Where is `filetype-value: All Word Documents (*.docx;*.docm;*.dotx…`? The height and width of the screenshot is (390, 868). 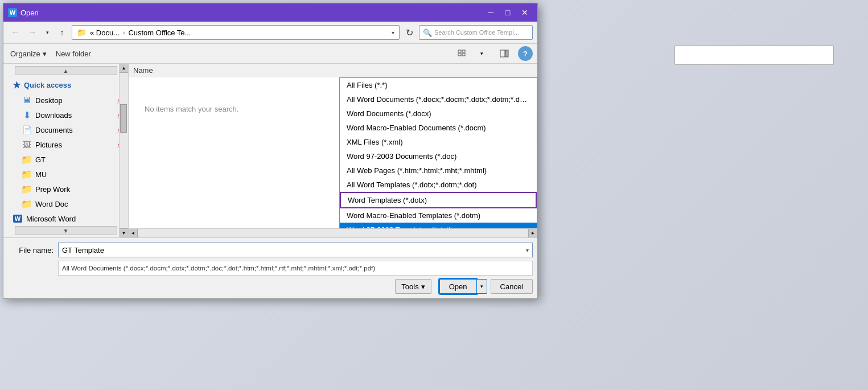 filetype-value: All Word Documents (*.docx;*.docm;*.dotx… is located at coordinates (219, 268).